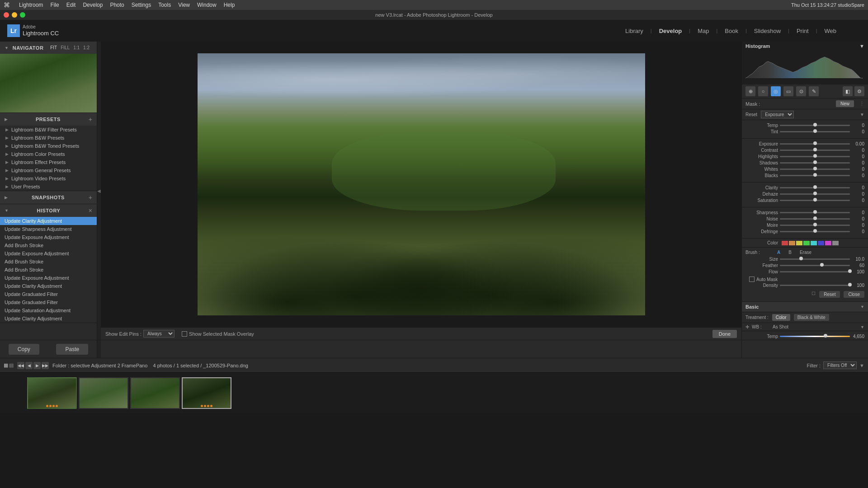 Image resolution: width=868 pixels, height=488 pixels. I want to click on single-view-icon: ▦, so click(6, 365).